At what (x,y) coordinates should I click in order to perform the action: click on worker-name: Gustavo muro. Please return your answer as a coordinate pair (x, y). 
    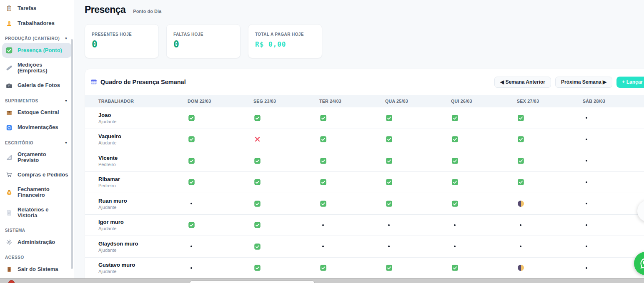
    Looking at the image, I should click on (143, 265).